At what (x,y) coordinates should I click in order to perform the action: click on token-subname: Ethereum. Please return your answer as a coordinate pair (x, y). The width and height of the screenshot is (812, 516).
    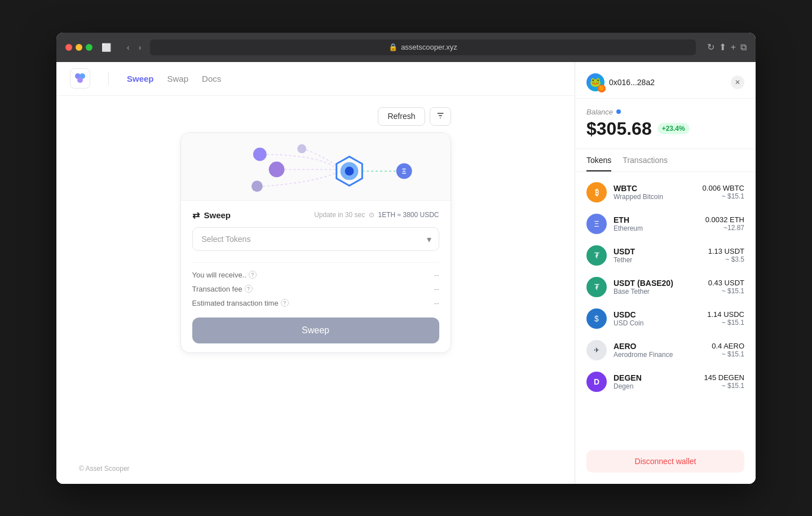
    Looking at the image, I should click on (656, 228).